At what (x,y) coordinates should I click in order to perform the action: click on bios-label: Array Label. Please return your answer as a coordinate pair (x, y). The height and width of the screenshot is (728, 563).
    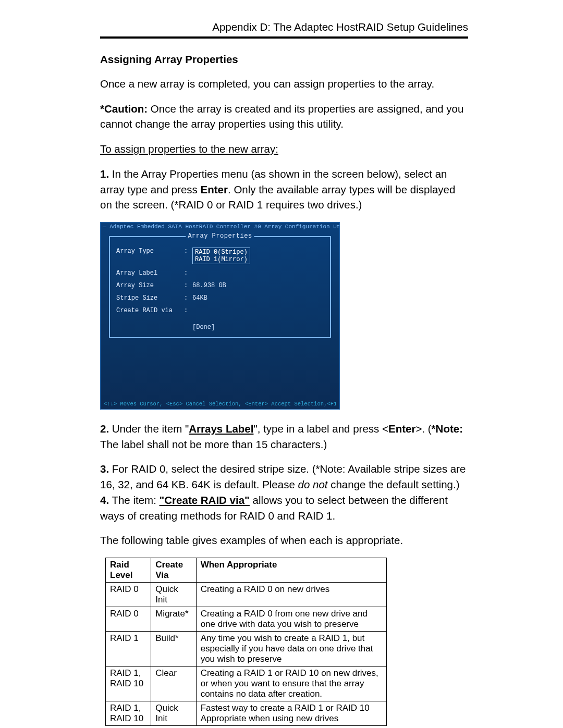
    Looking at the image, I should click on (150, 273).